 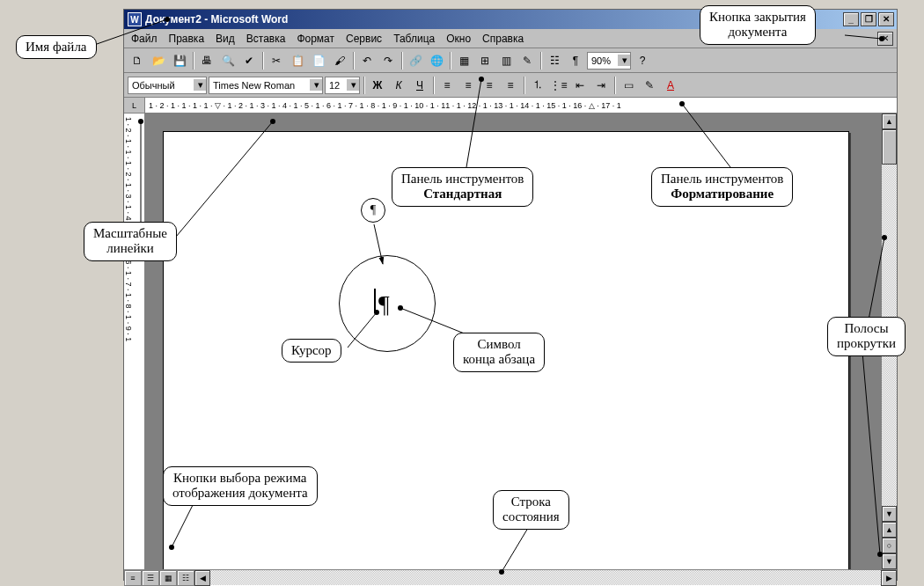 I want to click on bulleted-list-icon: ⋮≡, so click(x=559, y=85).